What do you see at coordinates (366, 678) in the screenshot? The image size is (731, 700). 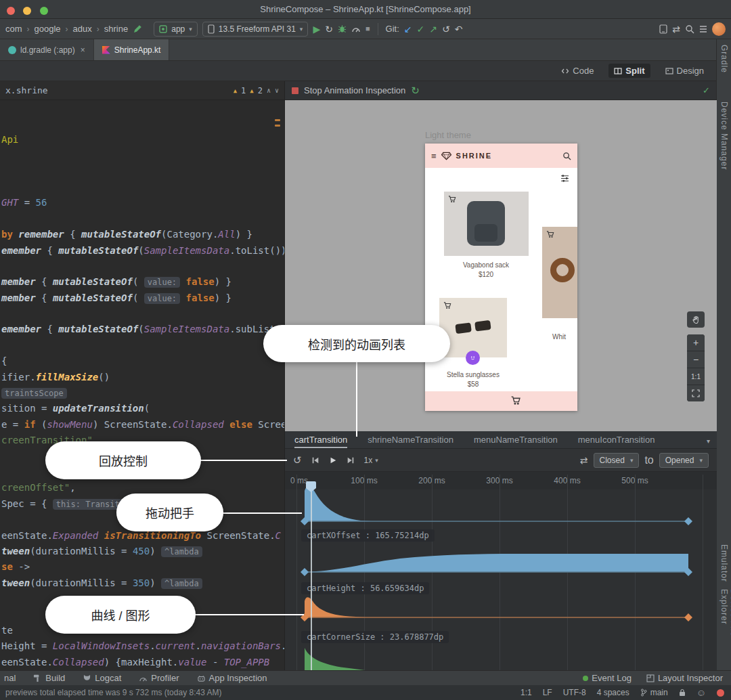 I see `tool-window-bar: nal Build Logcat Profiler App Inspection…` at bounding box center [366, 678].